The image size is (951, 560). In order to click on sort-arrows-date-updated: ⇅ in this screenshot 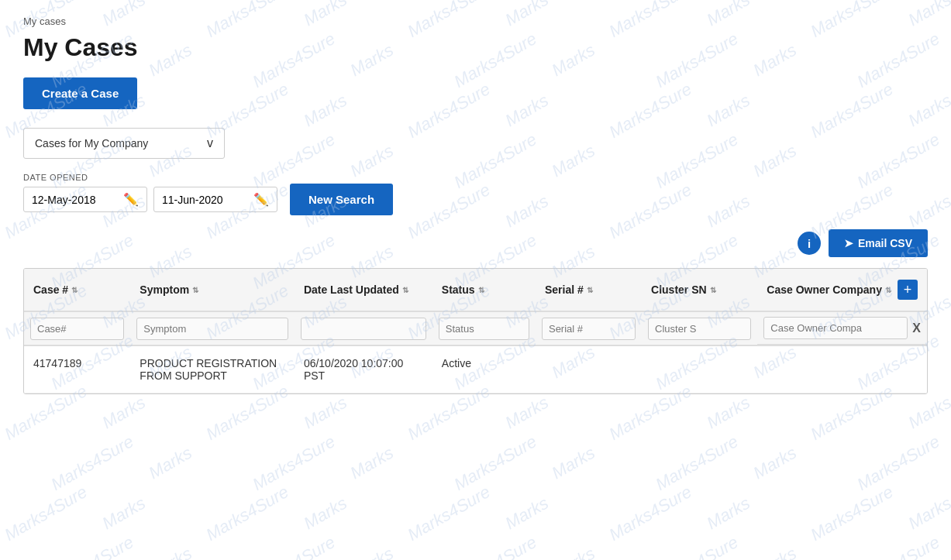, I will do `click(405, 290)`.